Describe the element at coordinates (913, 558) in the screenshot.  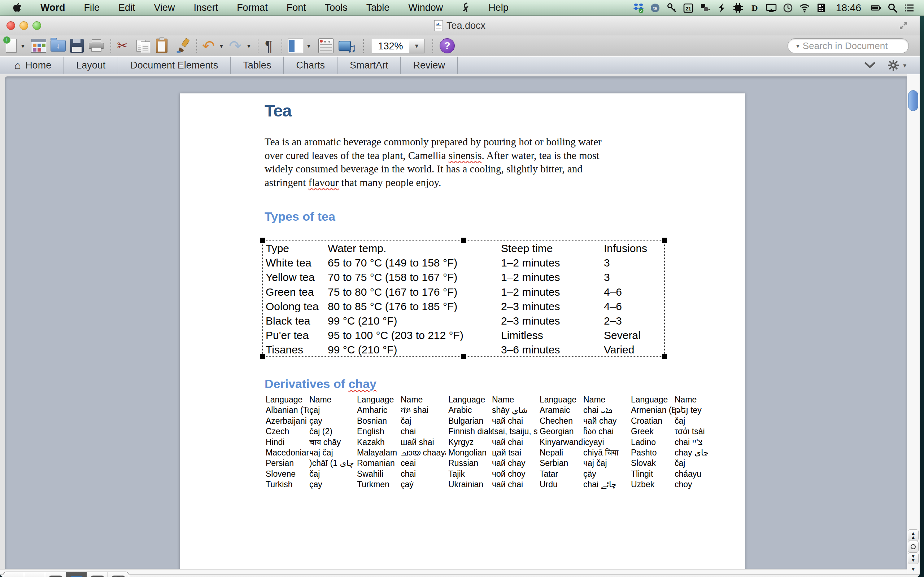
I see `next-page-button: ▼▼` at that location.